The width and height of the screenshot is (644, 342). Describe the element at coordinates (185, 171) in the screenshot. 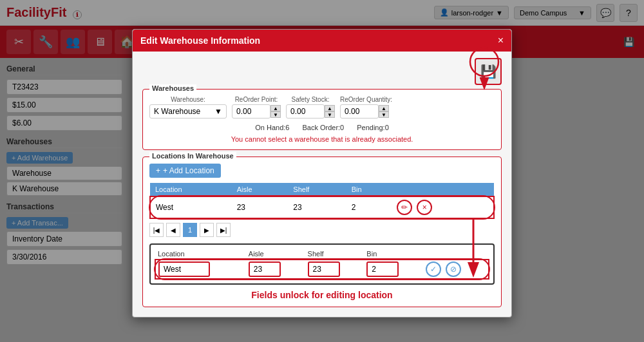

I see `add-location-button: + + Add Location` at that location.